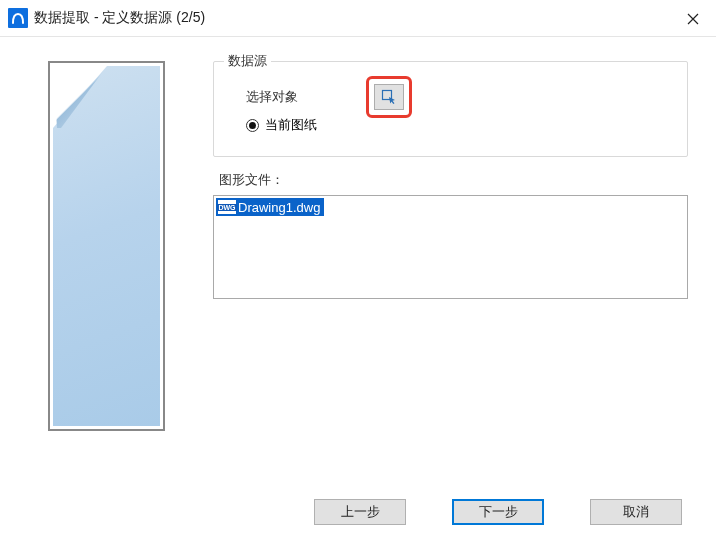  What do you see at coordinates (18, 18) in the screenshot?
I see `app-icon` at bounding box center [18, 18].